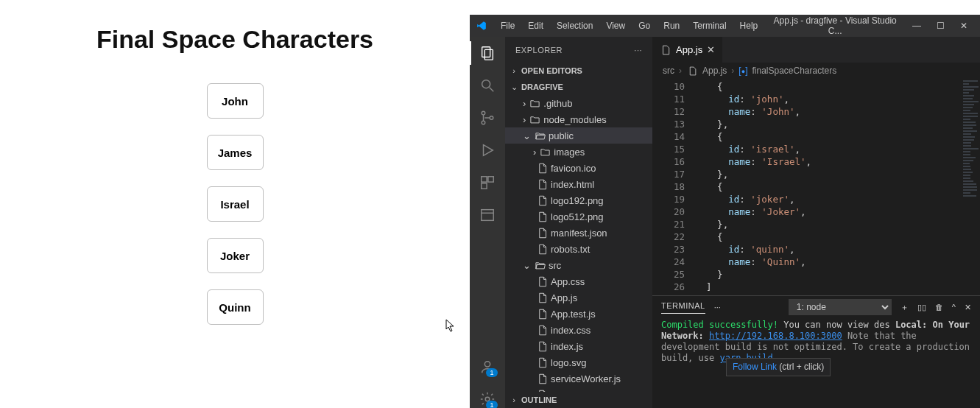  I want to click on menu-edit: Edit, so click(536, 26).